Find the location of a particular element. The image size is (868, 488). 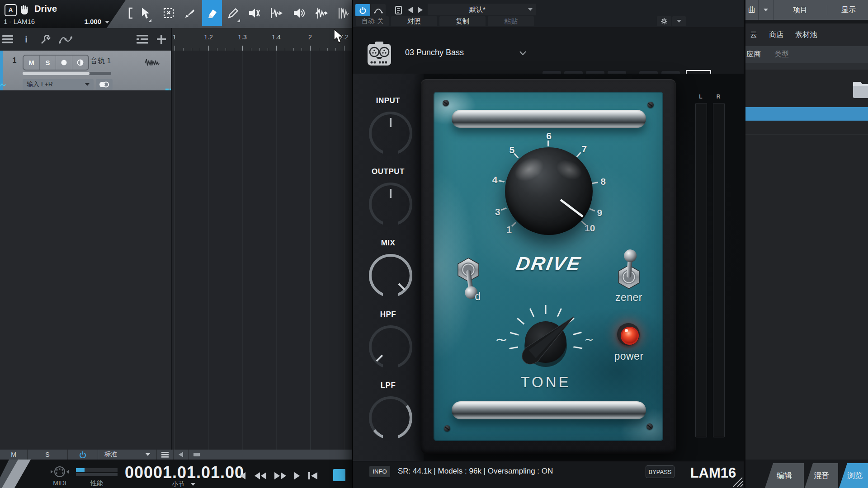

track-waveform-icon is located at coordinates (152, 62).